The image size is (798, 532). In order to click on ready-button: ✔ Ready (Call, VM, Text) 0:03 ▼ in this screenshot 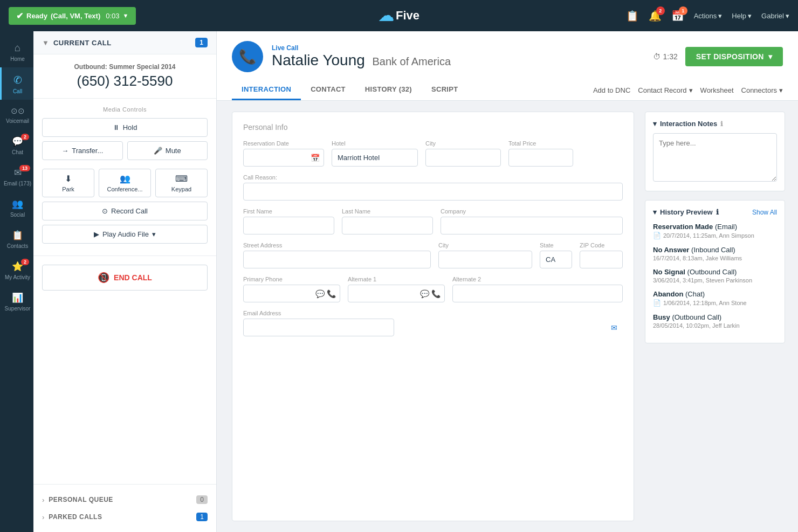, I will do `click(72, 16)`.